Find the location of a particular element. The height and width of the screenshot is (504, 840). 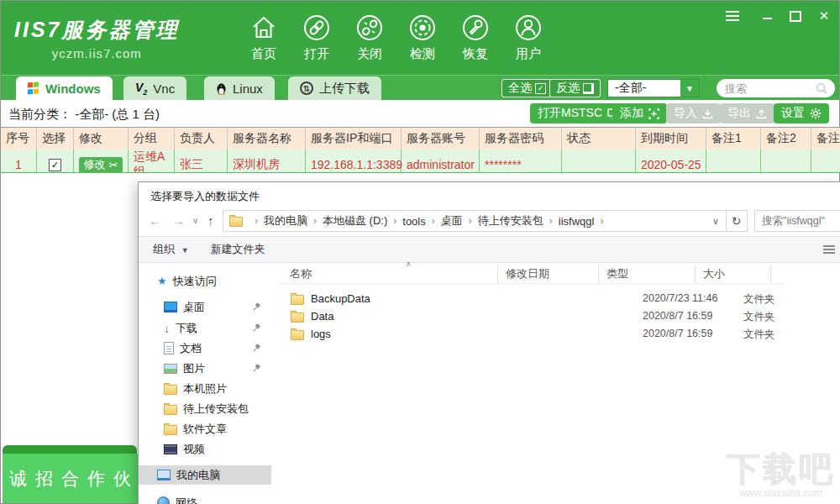

linux-penguin-icon is located at coordinates (222, 89).